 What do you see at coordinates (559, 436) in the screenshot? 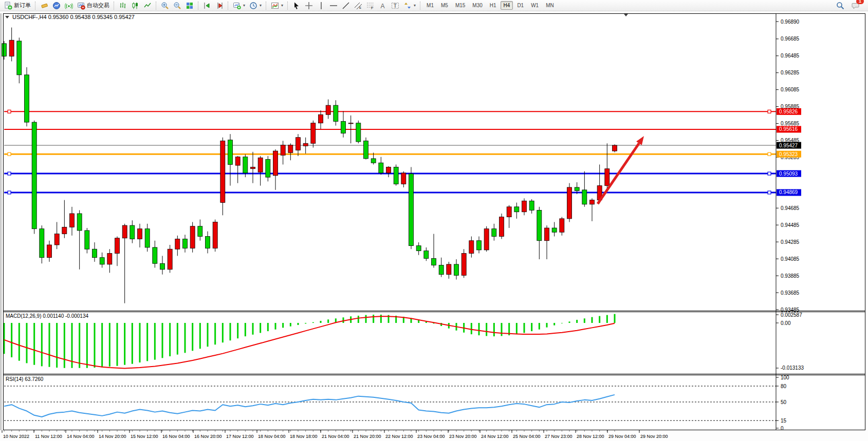
I see `time-label: 27 Nov 23:00` at bounding box center [559, 436].